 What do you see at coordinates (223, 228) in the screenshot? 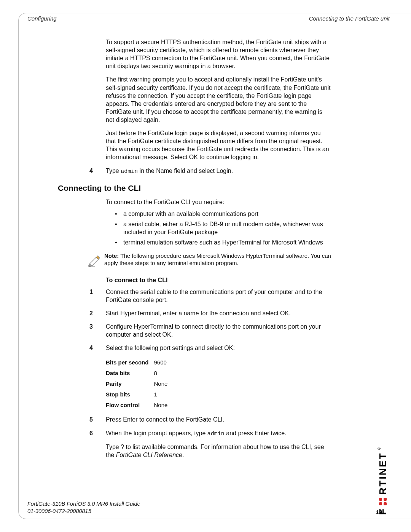
I see `list-item: a serial cable, either a RJ-45 to DB-9 o…` at bounding box center [223, 228].